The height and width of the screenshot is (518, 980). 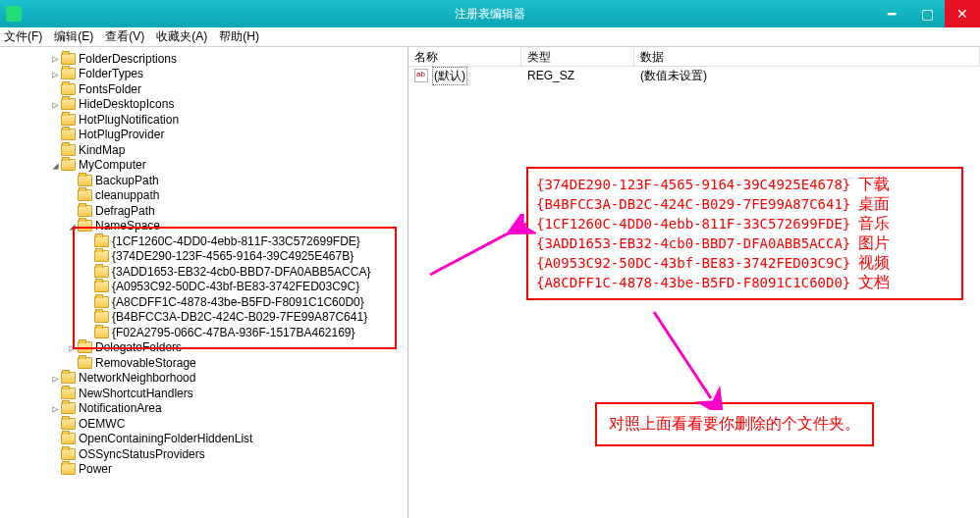 What do you see at coordinates (74, 37) in the screenshot?
I see `menu-edit: 编辑(E)` at bounding box center [74, 37].